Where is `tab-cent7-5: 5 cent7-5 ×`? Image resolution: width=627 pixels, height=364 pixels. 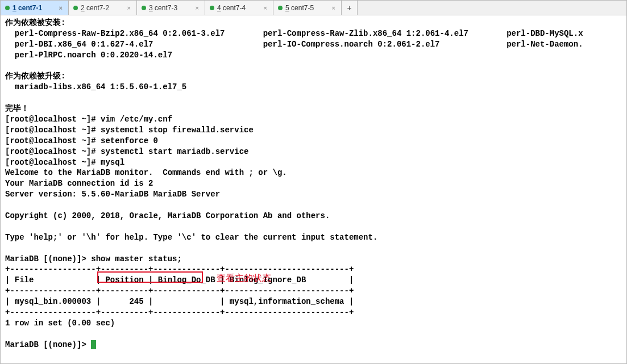 tab-cent7-5: 5 cent7-5 × is located at coordinates (308, 8).